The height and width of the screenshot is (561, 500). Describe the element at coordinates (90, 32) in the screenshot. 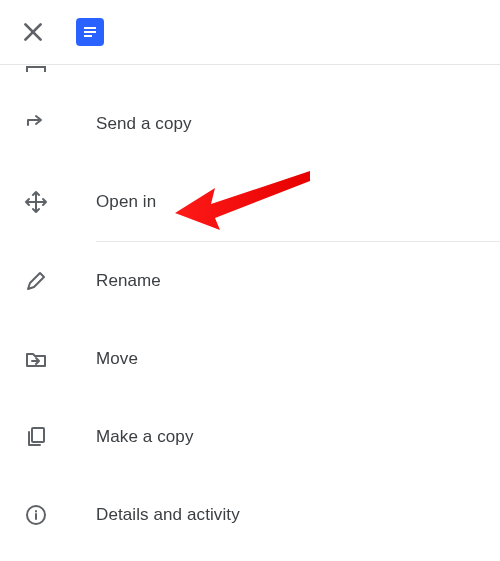

I see `docs-icon` at that location.